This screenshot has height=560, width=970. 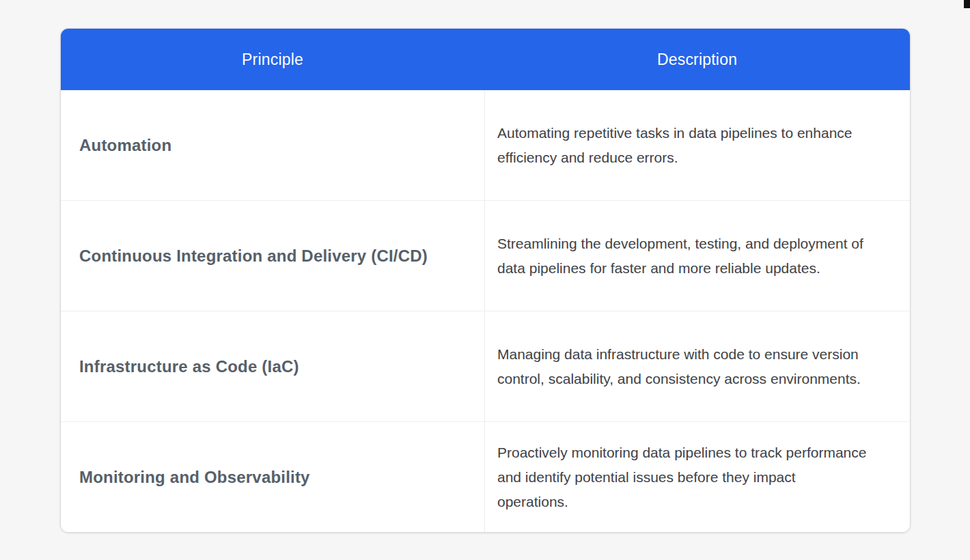 What do you see at coordinates (967, 4) in the screenshot?
I see `corner-artifact` at bounding box center [967, 4].